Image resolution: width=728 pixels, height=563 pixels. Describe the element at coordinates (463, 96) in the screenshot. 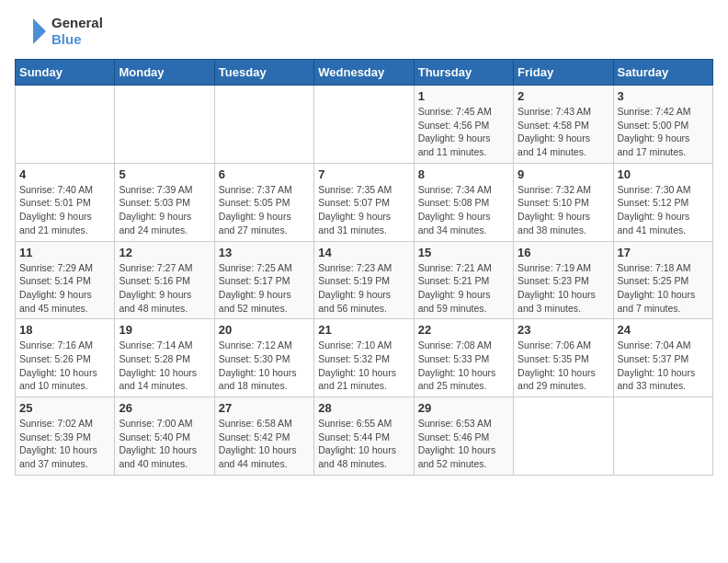

I see `day-number: 1` at that location.